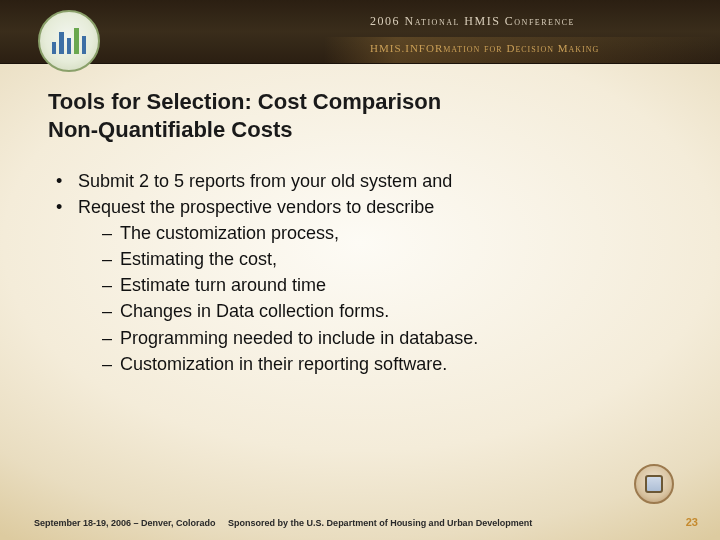 This screenshot has height=540, width=720. I want to click on sub-bullet-item: Programming needed to include in databas…, so click(369, 338).